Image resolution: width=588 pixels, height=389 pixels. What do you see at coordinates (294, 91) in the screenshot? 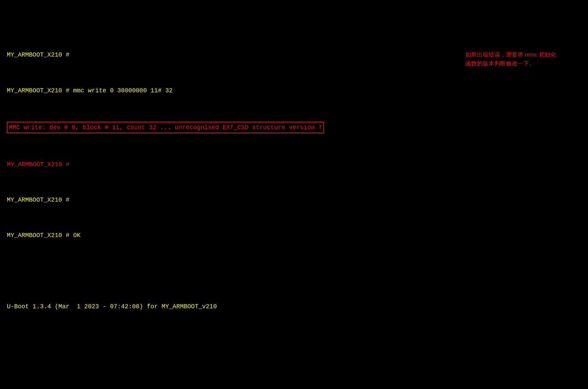
I see `line-2: MY_ARMBOOT_X210 # mmc write 0 30000000 1…` at bounding box center [294, 91].